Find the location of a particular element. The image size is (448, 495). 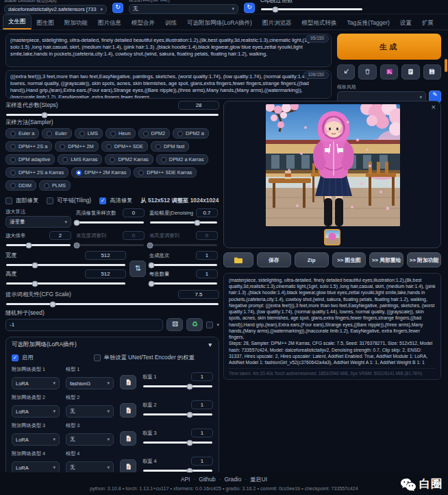

lora-weight-slider: 权重 41 is located at coordinates (178, 465).